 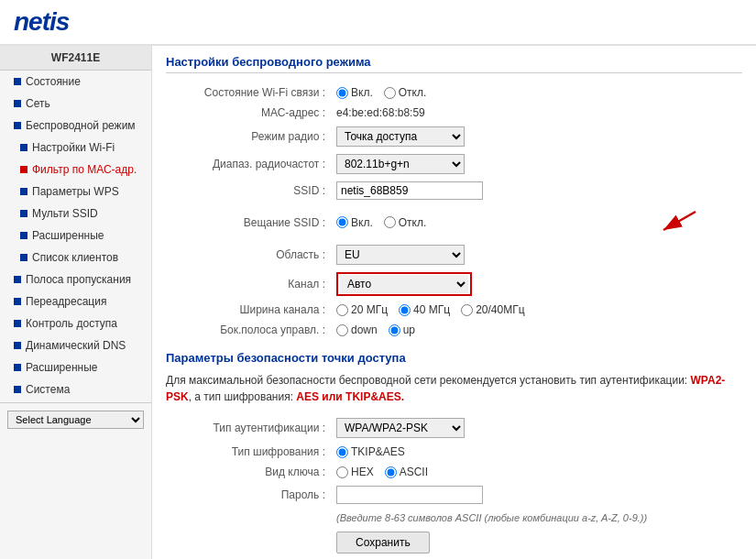 I want to click on radio-mode-value: Точка доступа, so click(x=484, y=137).